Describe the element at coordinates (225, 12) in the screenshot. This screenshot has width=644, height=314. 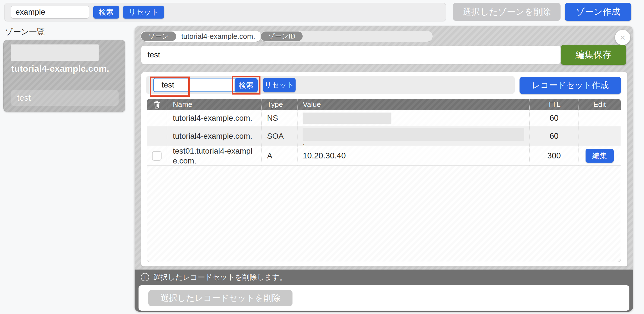
I see `zone-search-bar: 検索 リセット` at that location.